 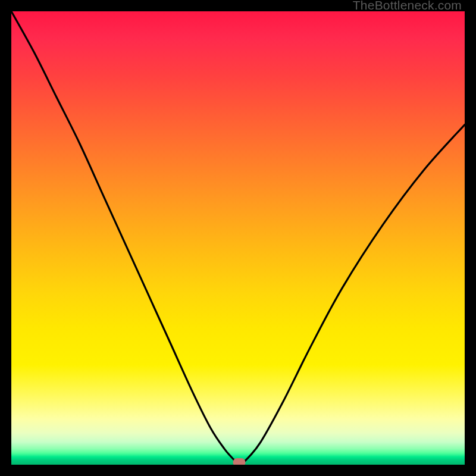 What do you see at coordinates (407, 6) in the screenshot?
I see `watermark-text: TheBottleneck.com` at bounding box center [407, 6].